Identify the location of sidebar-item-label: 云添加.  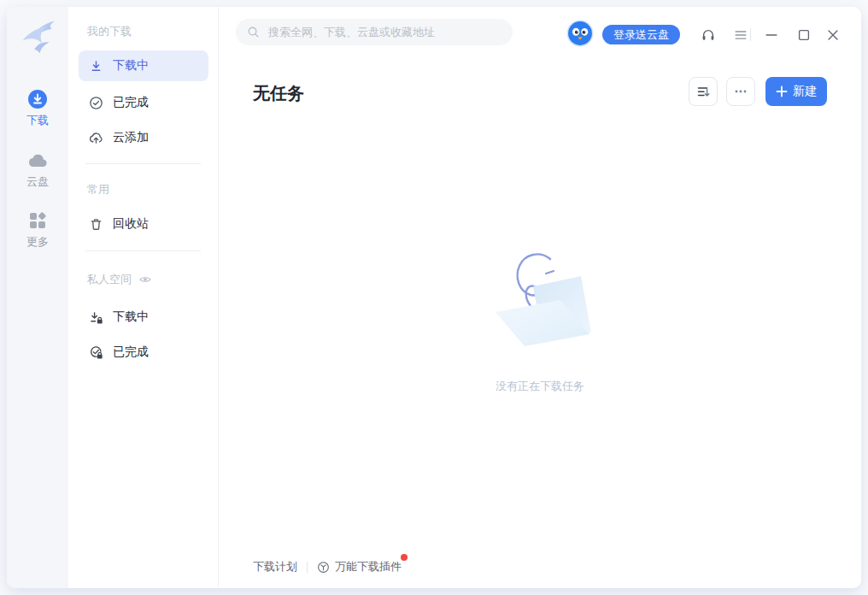
(131, 138).